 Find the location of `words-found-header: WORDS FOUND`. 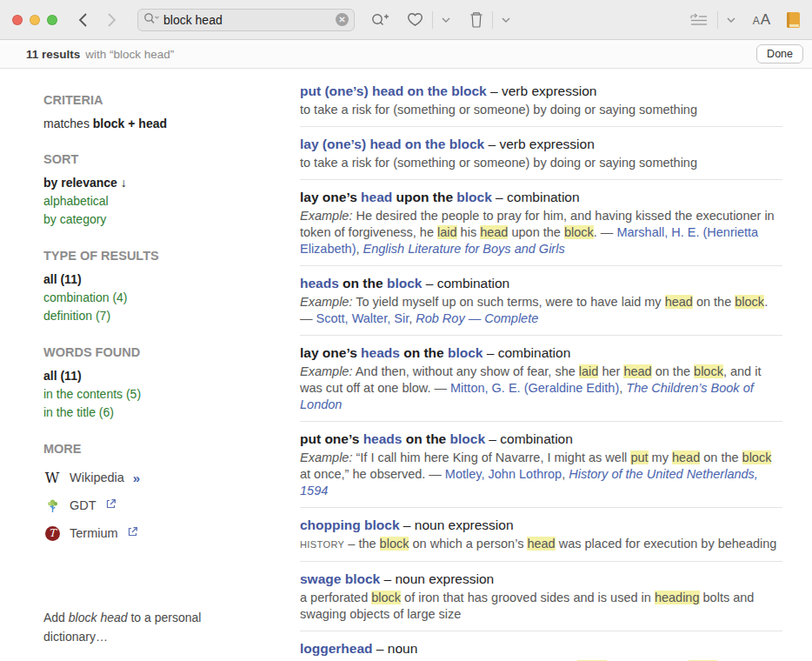

words-found-header: WORDS FOUND is located at coordinates (163, 352).